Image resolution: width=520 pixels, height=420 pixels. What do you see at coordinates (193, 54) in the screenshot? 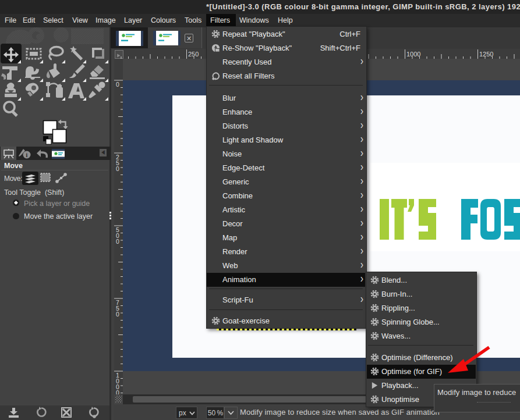
I see `svg-text: 250` at bounding box center [193, 54].